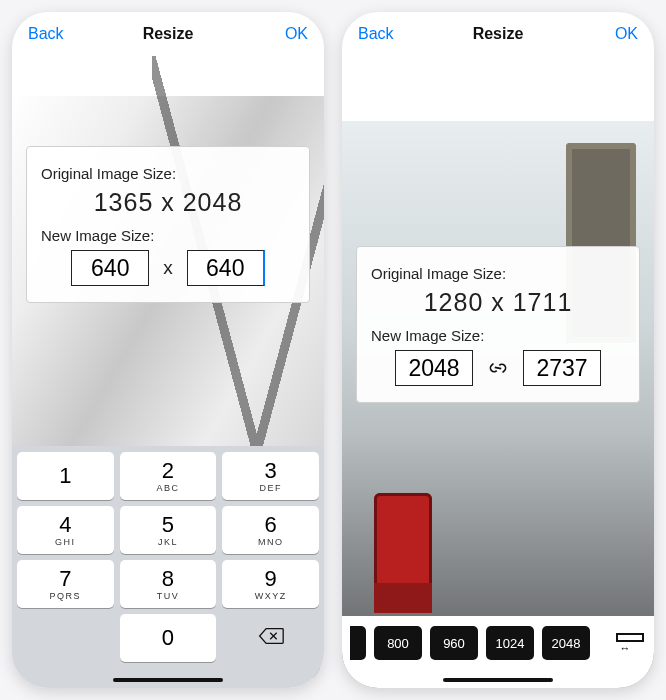 This screenshot has height=700, width=666. I want to click on key-7: 7PQRS, so click(66, 584).